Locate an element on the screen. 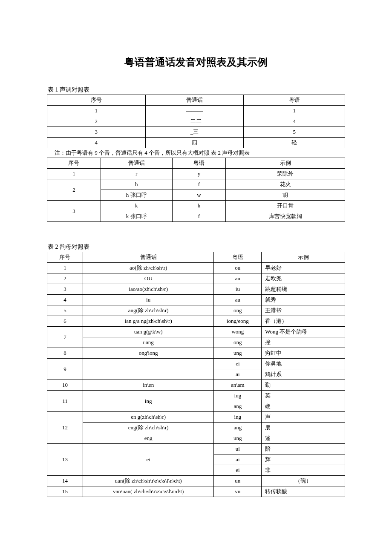 The image size is (392, 555). cell: 就秀 is located at coordinates (303, 300).